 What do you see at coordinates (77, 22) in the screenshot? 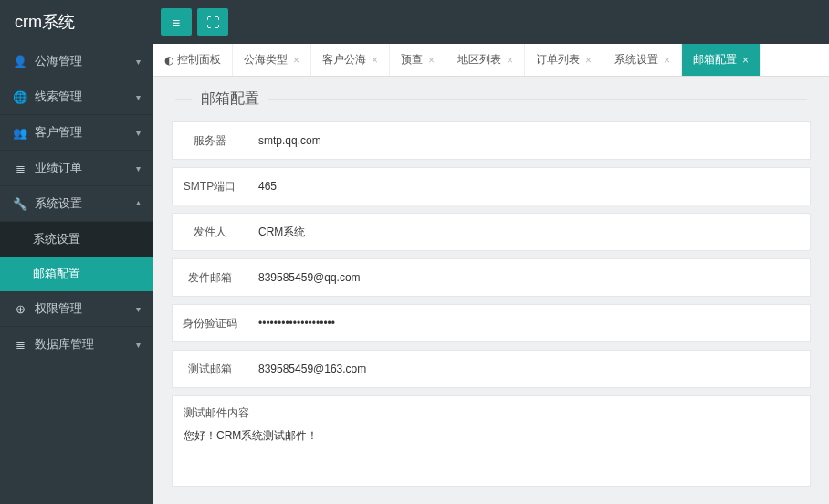
I see `brand-title: crm系统` at bounding box center [77, 22].